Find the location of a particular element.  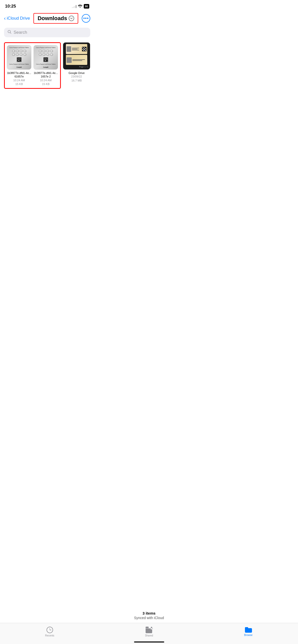

more-button: ••• is located at coordinates (86, 18).